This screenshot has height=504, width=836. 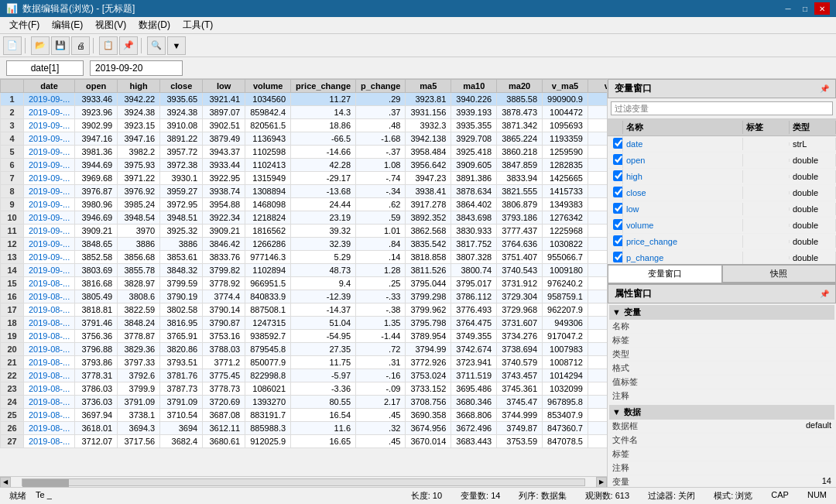 I want to click on variable-row: p_changedouble, so click(x=721, y=257).